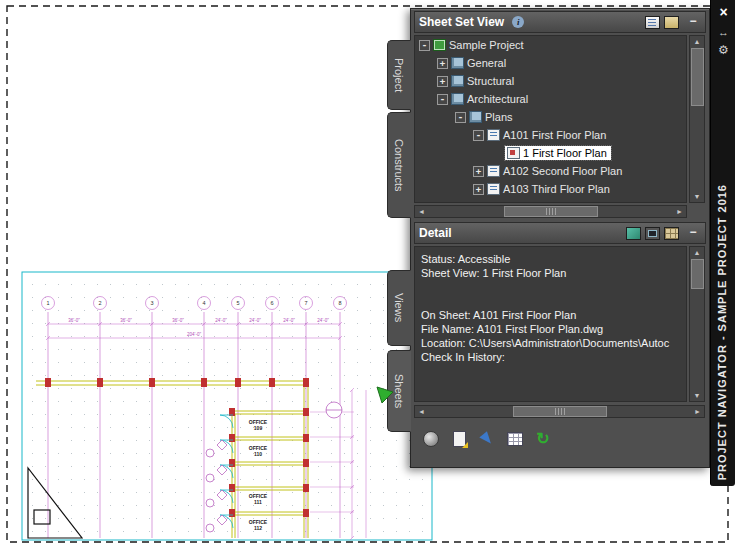  I want to click on info-icon: i, so click(518, 22).